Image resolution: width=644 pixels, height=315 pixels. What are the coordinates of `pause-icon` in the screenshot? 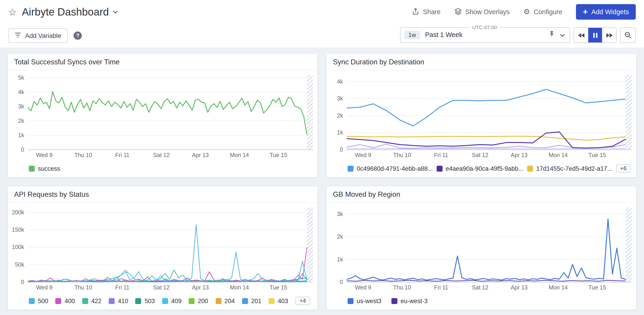 It's located at (595, 35).